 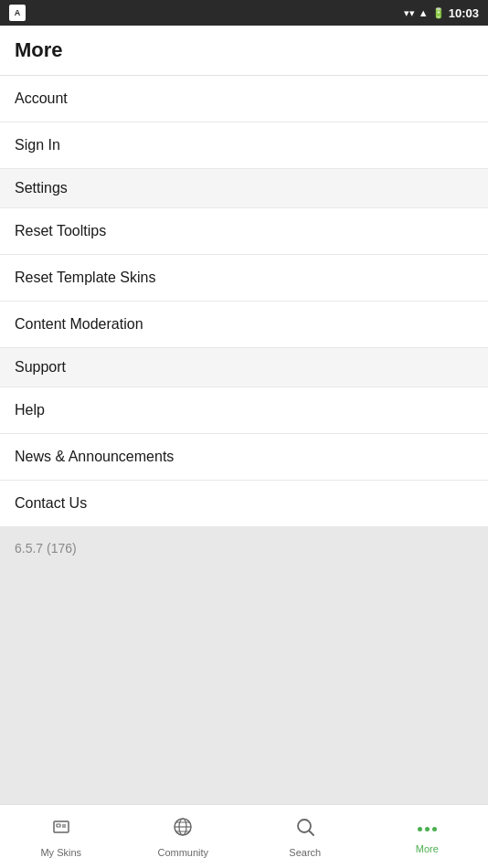 I want to click on nav-label-search: Search, so click(x=305, y=852).